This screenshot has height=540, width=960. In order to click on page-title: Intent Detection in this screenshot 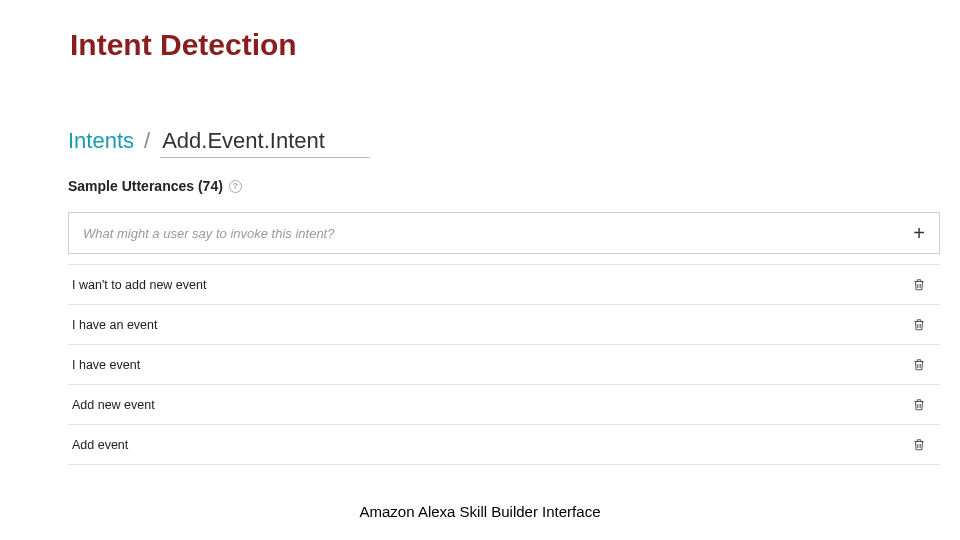, I will do `click(184, 45)`.